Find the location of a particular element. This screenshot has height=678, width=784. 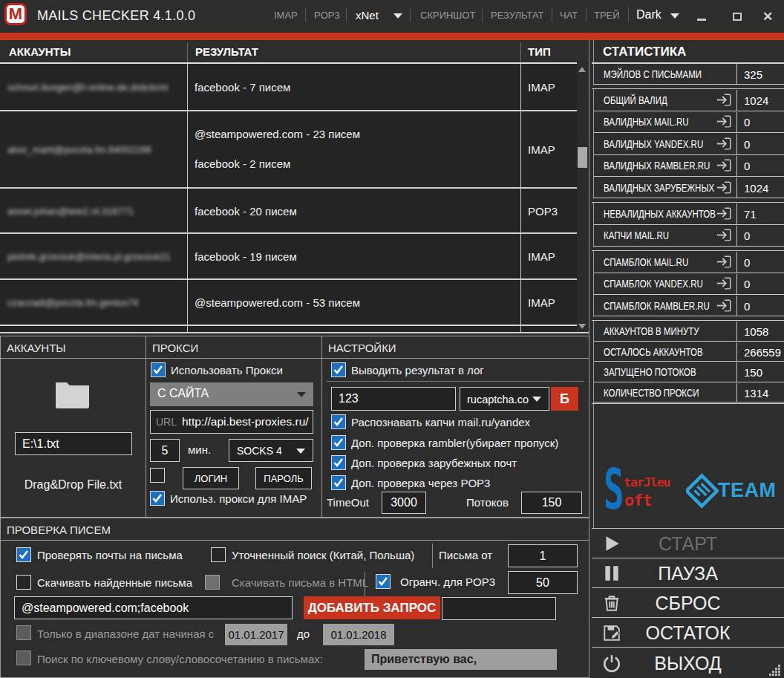

table-row: aloiz_marti@poczta.fm.94002196 @steampow… is located at coordinates (288, 150).